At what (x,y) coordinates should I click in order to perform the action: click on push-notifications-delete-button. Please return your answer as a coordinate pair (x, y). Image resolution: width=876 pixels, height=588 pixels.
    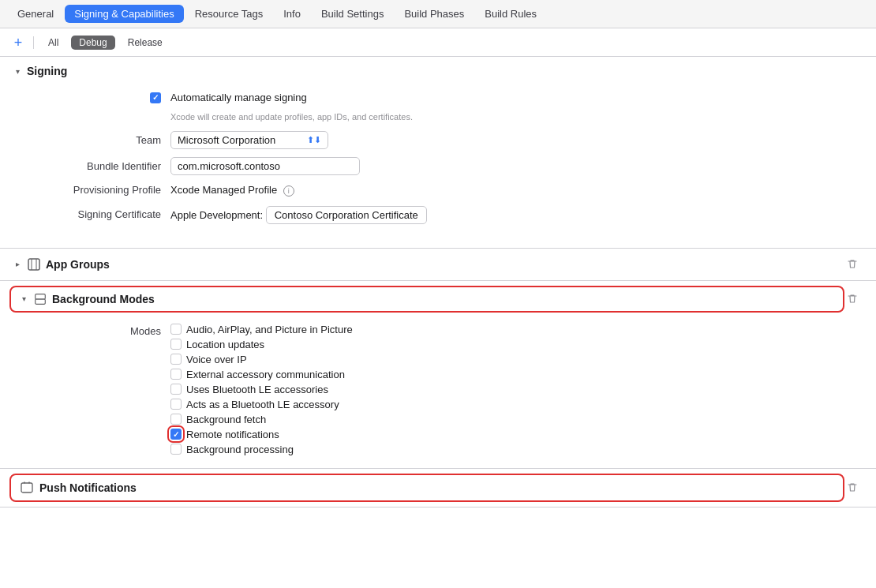
    Looking at the image, I should click on (852, 488).